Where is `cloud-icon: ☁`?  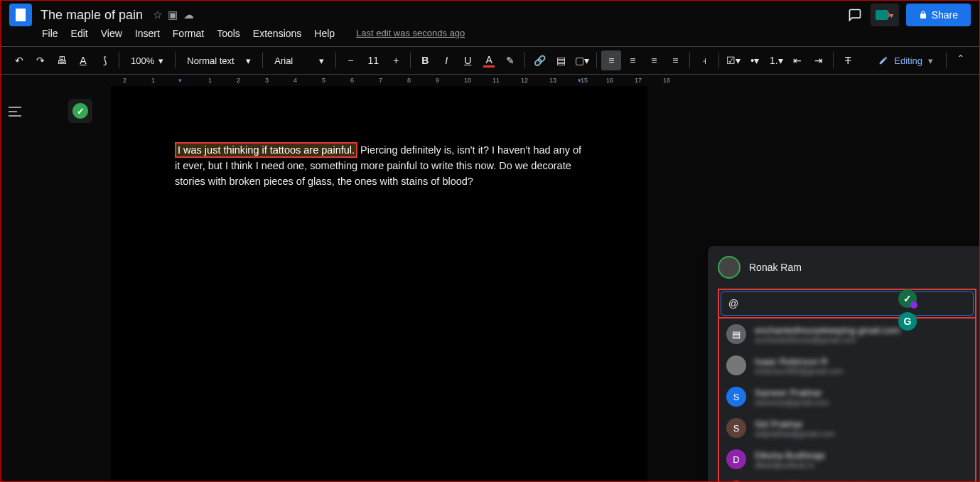 cloud-icon: ☁ is located at coordinates (189, 15).